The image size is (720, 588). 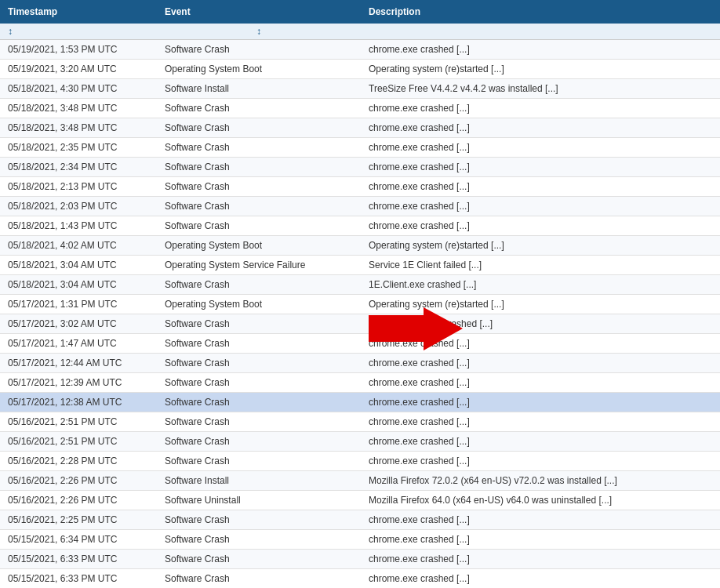 What do you see at coordinates (78, 343) in the screenshot?
I see `cell-timestamp: 05/17/2021, 1:47 AM UTC` at bounding box center [78, 343].